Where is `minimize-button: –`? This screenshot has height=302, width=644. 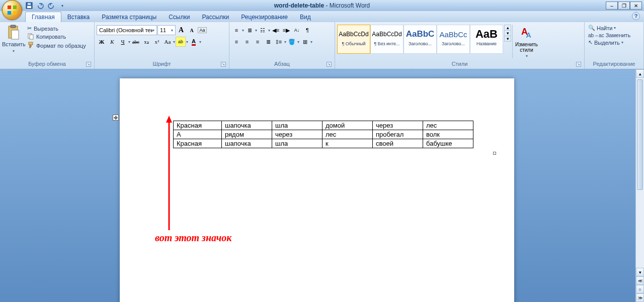
minimize-button: – is located at coordinates (612, 6).